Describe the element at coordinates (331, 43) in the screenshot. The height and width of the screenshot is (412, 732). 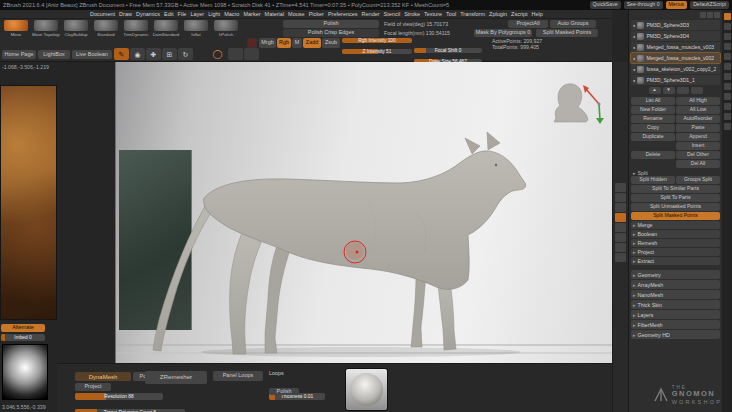
I see `zsub-button: Zsub` at that location.